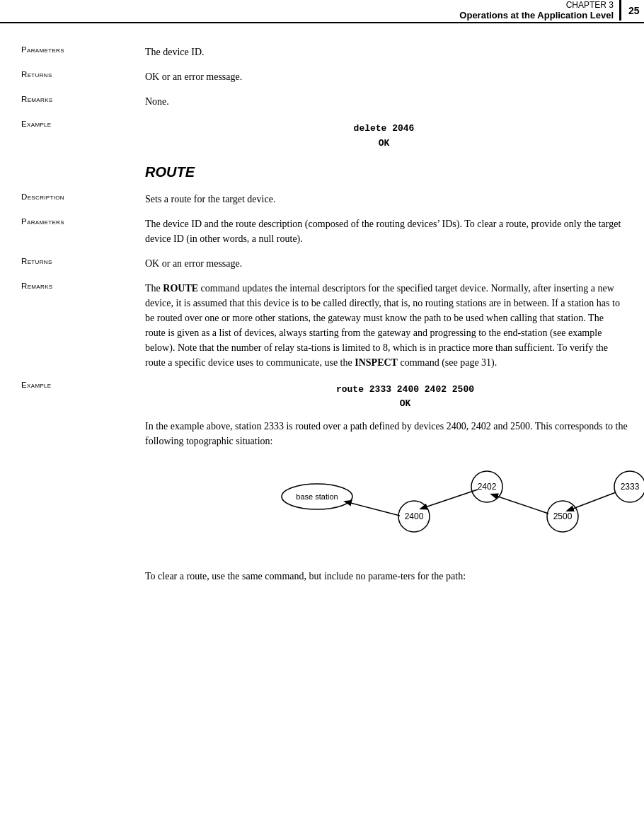  I want to click on route-description-row: Description Sets a route for the target …, so click(322, 199).